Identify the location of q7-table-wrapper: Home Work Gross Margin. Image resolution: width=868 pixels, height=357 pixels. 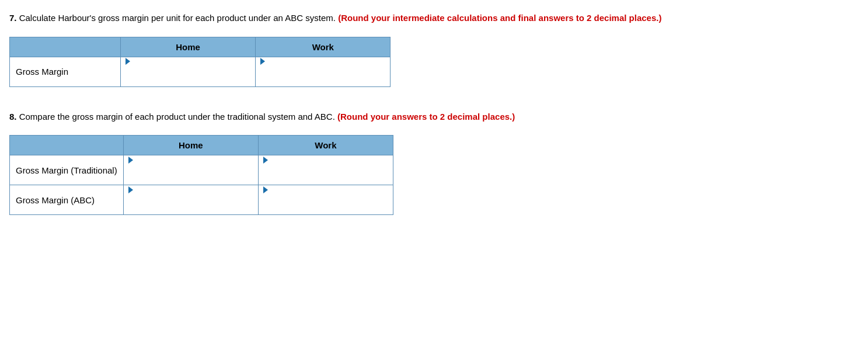
(434, 62).